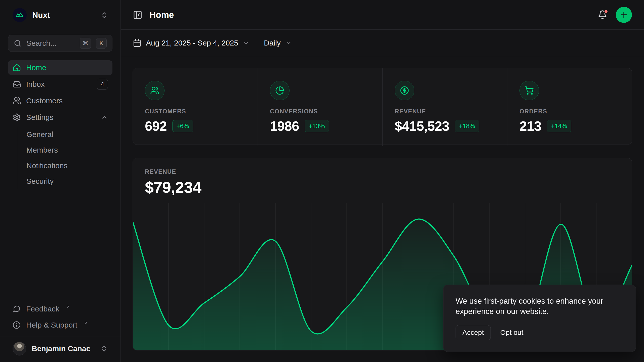 This screenshot has width=644, height=362. Describe the element at coordinates (382, 187) in the screenshot. I see `revenue-chart-value: $79,234` at that location.